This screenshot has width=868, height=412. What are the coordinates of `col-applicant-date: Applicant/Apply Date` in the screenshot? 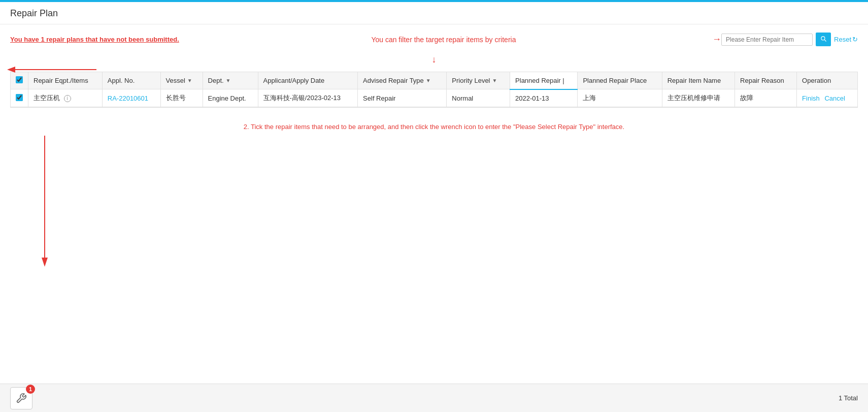 It's located at (308, 81).